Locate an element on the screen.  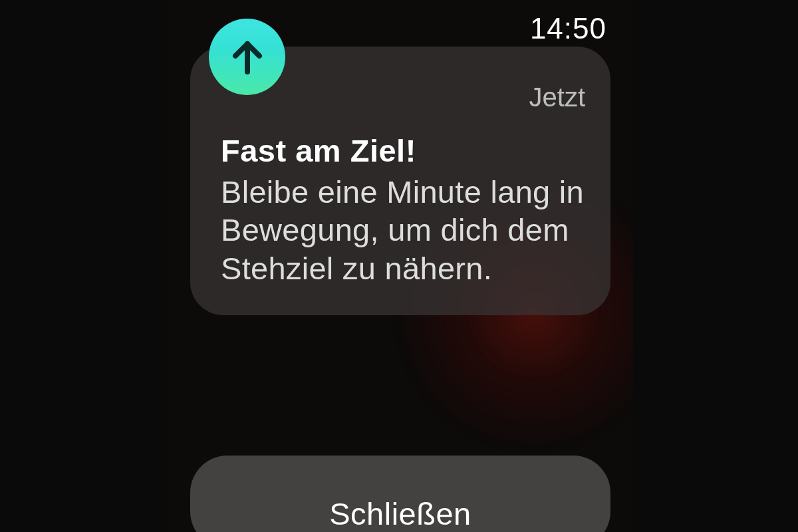
status-bar-time: 14:50 is located at coordinates (568, 29).